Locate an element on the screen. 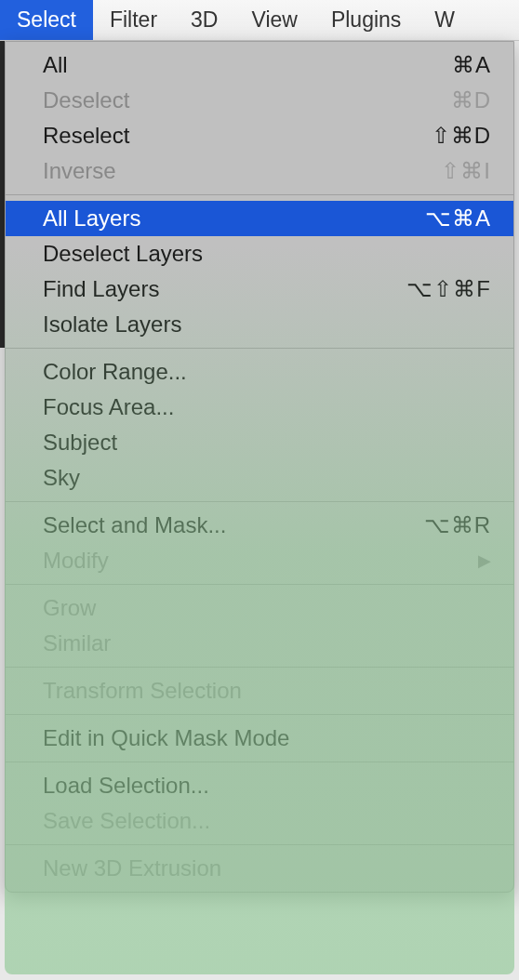 The width and height of the screenshot is (519, 980). menu-item-reselect: Reselect⇧⌘D is located at coordinates (260, 136).